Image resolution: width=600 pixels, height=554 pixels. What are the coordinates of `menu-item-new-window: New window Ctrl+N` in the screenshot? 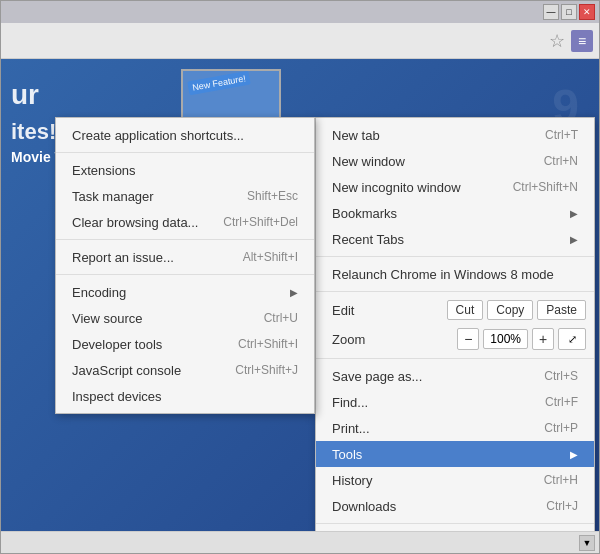 It's located at (455, 161).